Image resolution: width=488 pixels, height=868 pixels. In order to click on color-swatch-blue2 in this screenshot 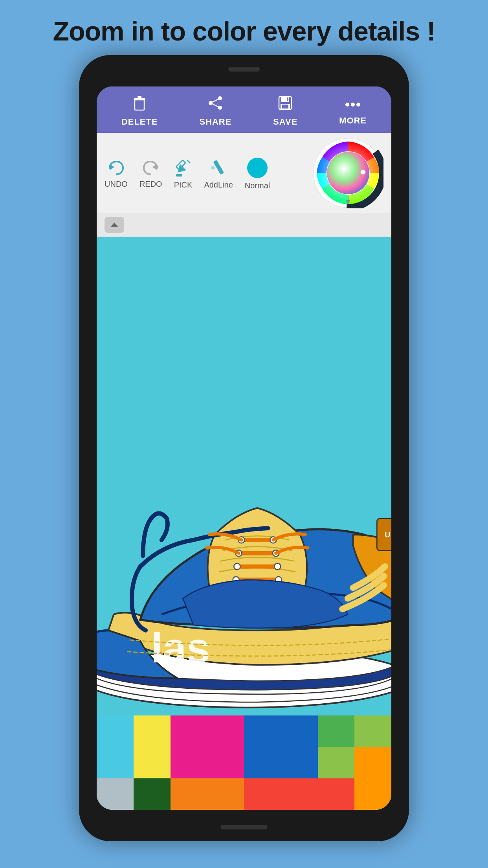, I will do `click(299, 731)`.